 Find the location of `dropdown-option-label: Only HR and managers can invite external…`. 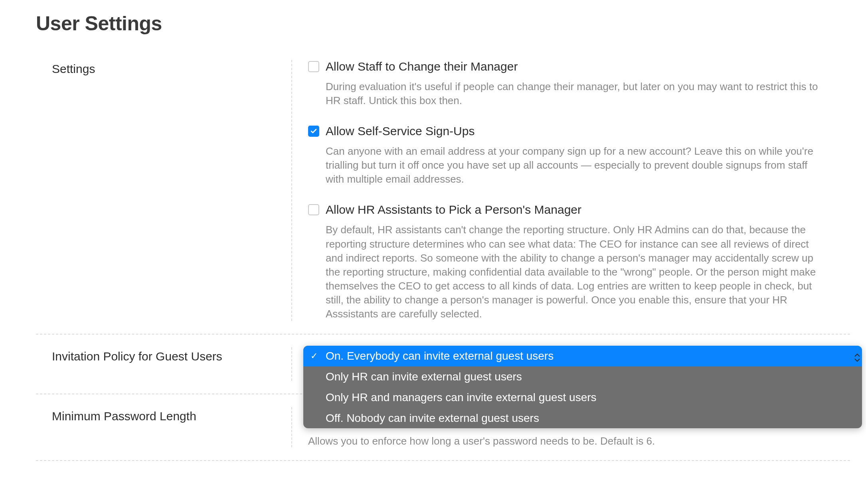

dropdown-option-label: Only HR and managers can invite external… is located at coordinates (461, 397).